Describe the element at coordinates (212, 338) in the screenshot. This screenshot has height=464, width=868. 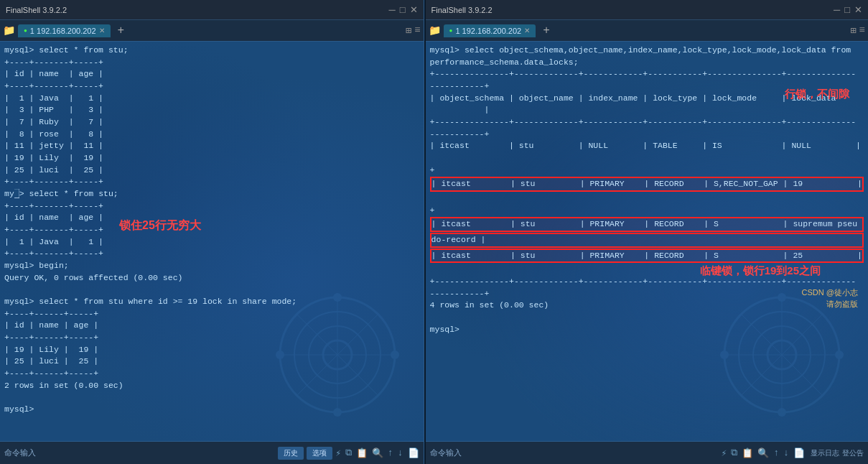
I see `left-line-25: +----+------+-----+` at that location.